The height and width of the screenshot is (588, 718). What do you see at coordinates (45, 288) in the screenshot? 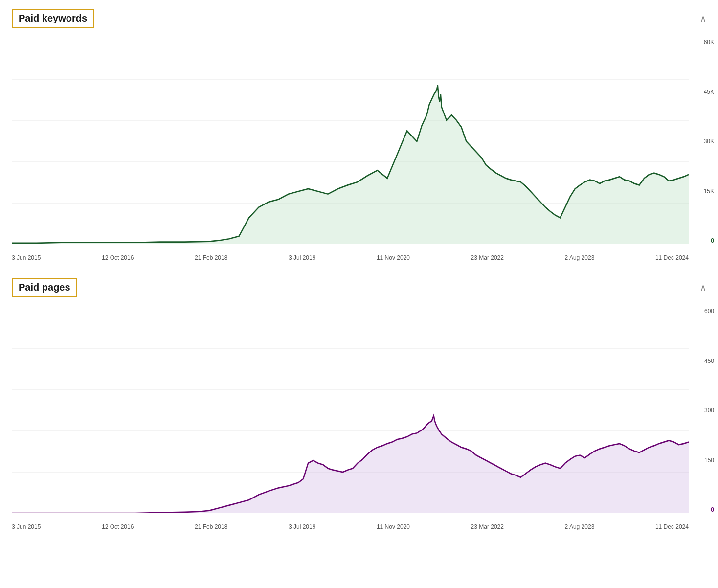
I see `paid-pages-title: Paid pages` at bounding box center [45, 288].